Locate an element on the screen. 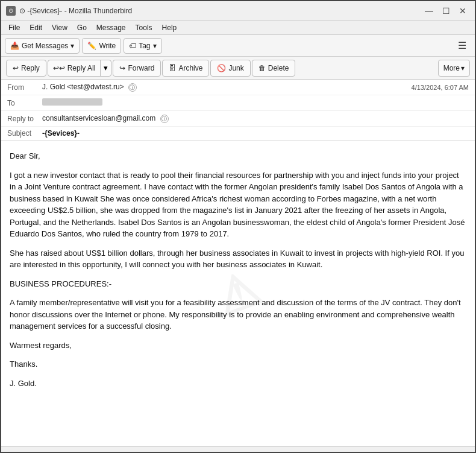 The width and height of the screenshot is (476, 453). window-controls: — ☐ ✕ is located at coordinates (446, 11).